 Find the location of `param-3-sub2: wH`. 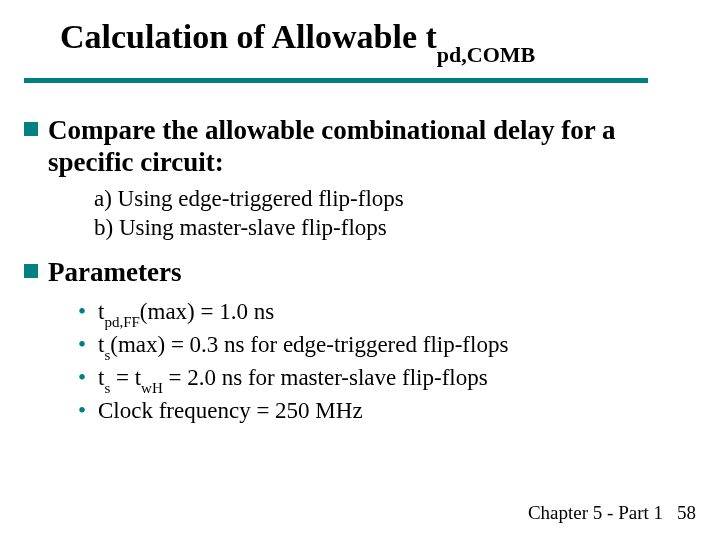

param-3-sub2: wH is located at coordinates (152, 388).